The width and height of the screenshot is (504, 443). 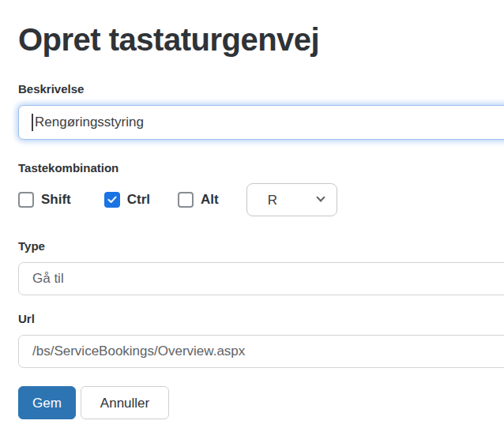 What do you see at coordinates (261, 111) in the screenshot?
I see `description-field: Beskrivelse` at bounding box center [261, 111].